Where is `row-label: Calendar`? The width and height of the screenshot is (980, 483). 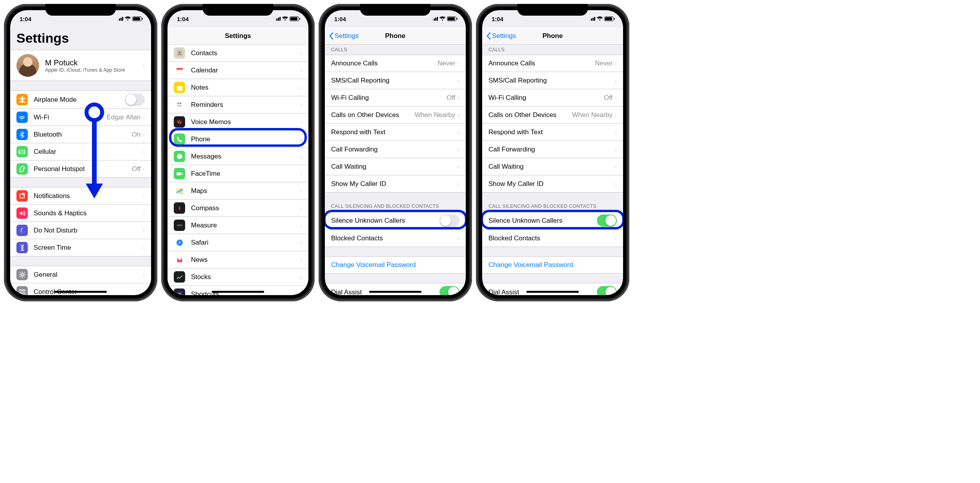
row-label: Calendar is located at coordinates (246, 70).